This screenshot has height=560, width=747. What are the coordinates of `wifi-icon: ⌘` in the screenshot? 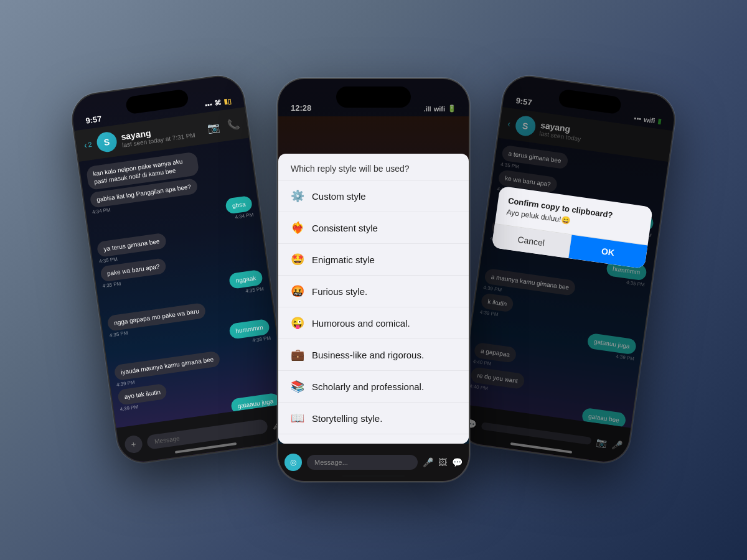 It's located at (218, 103).